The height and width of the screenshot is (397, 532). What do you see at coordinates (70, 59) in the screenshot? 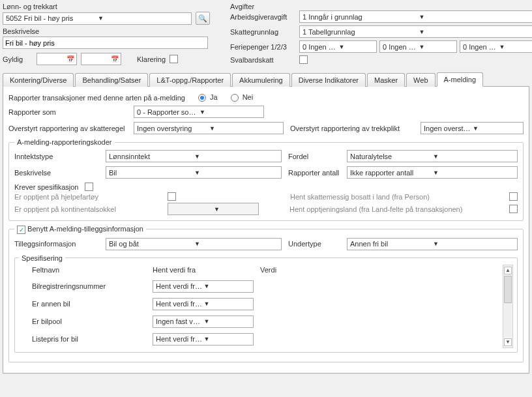
I see `calendar-icon: 📅` at bounding box center [70, 59].